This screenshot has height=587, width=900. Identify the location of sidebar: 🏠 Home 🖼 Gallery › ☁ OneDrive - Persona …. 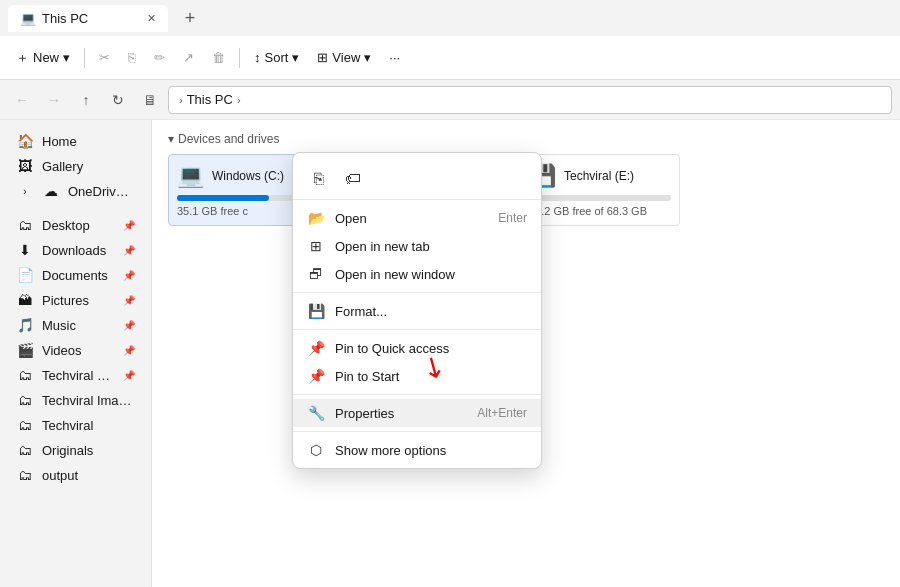
(76, 354).